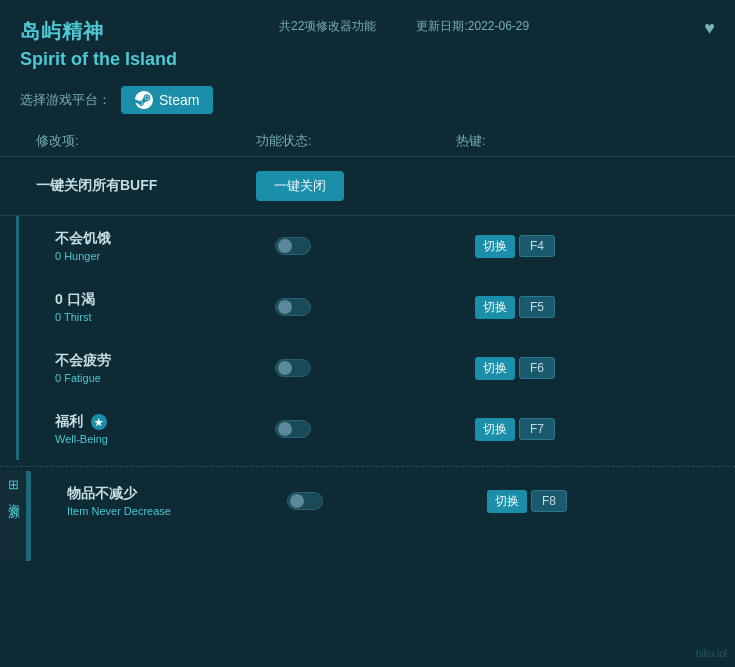  Describe the element at coordinates (495, 246) in the screenshot. I see `hotkey-switch-hunger: 切换` at that location.